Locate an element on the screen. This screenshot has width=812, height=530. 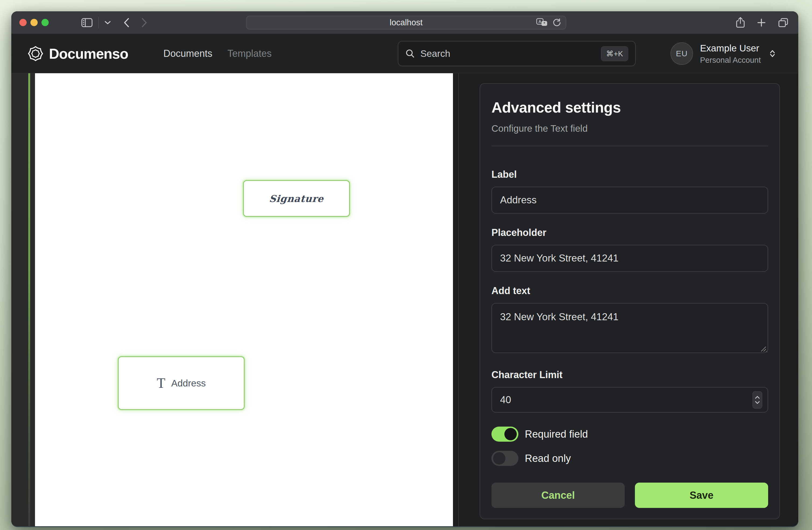
panel-subtitle: Configure the Text field is located at coordinates (630, 128).